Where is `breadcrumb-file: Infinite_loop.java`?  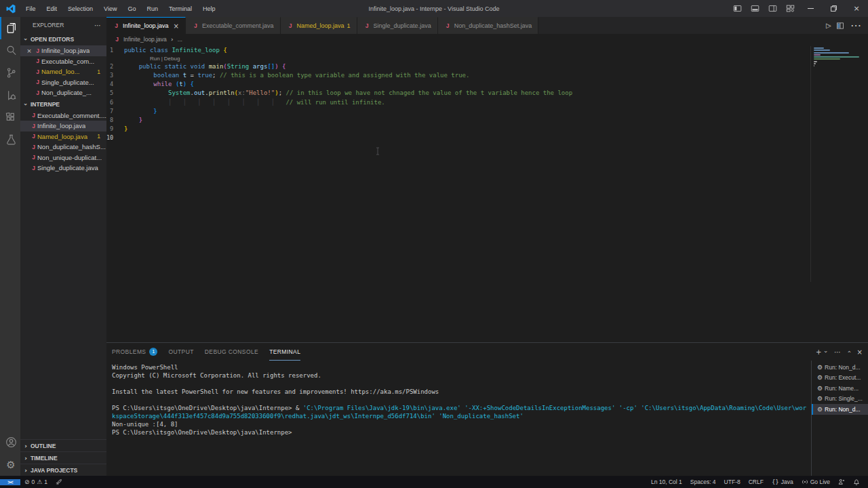 breadcrumb-file: Infinite_loop.java is located at coordinates (145, 39).